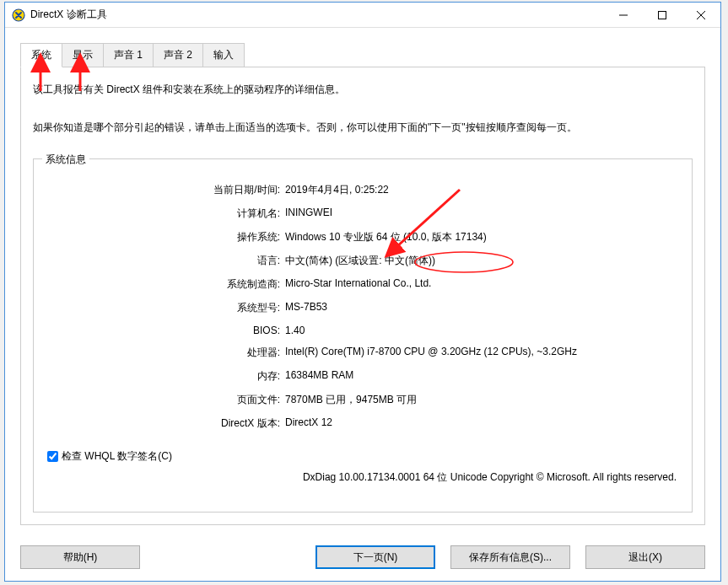 The width and height of the screenshot is (728, 585). What do you see at coordinates (363, 238) in the screenshot?
I see `row-os: 操作系统:Windows 10 专业版 64 位 (10.0, 版本 17134…` at bounding box center [363, 238].